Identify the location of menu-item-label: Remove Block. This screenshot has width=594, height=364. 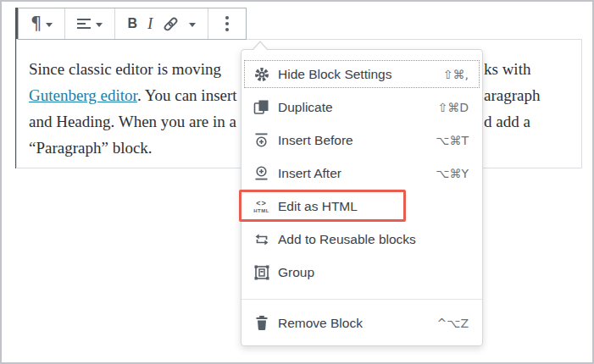
(358, 323).